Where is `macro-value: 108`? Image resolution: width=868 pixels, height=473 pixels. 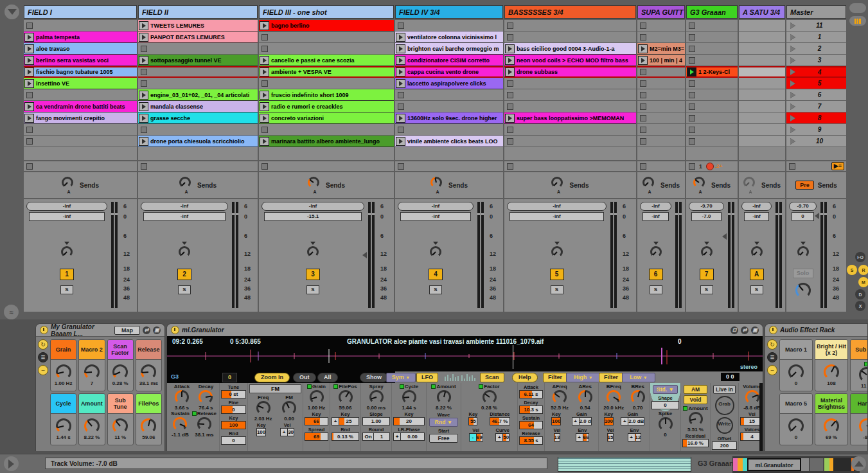 macro-value: 108 is located at coordinates (831, 383).